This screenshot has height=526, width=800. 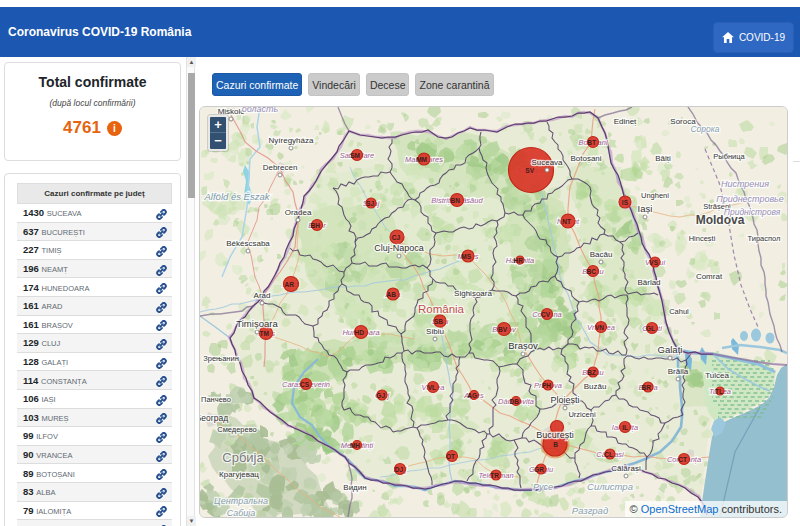 I want to click on svg-text: BT, so click(x=592, y=142).